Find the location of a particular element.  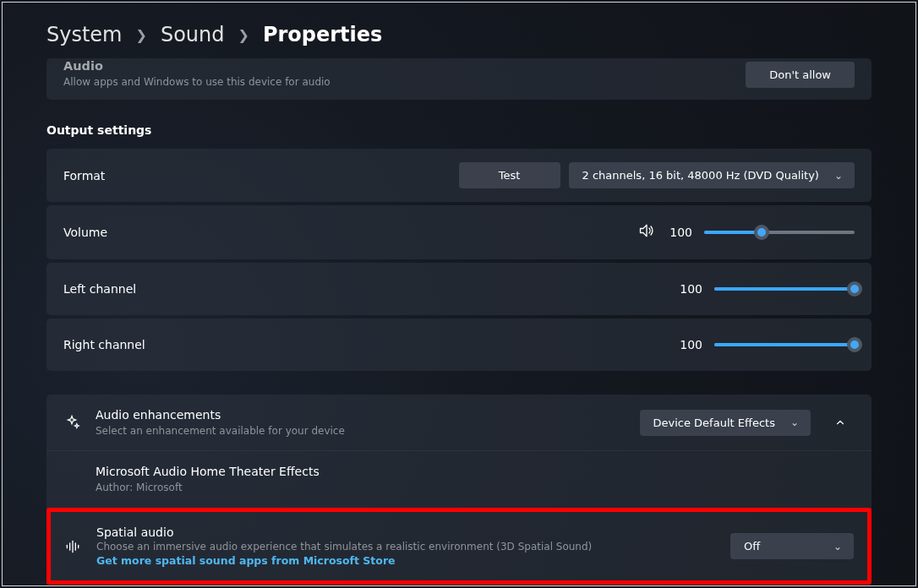

volume-label: Volume is located at coordinates (85, 232).